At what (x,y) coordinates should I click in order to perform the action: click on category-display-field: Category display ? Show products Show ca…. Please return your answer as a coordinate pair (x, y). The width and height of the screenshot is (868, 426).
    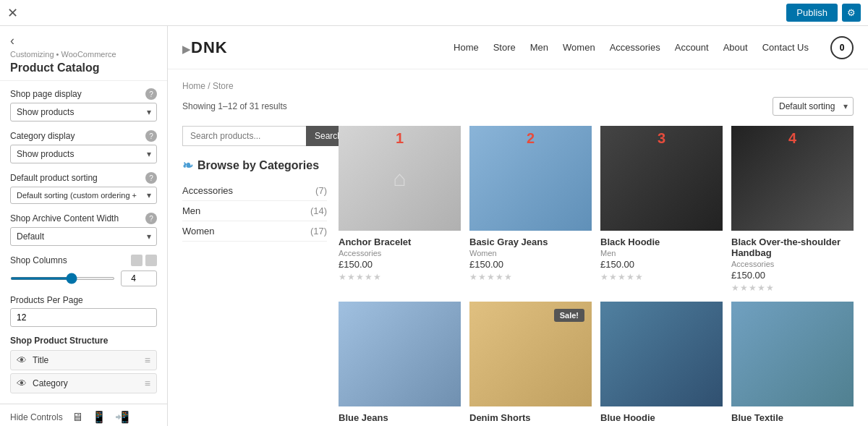
    Looking at the image, I should click on (84, 147).